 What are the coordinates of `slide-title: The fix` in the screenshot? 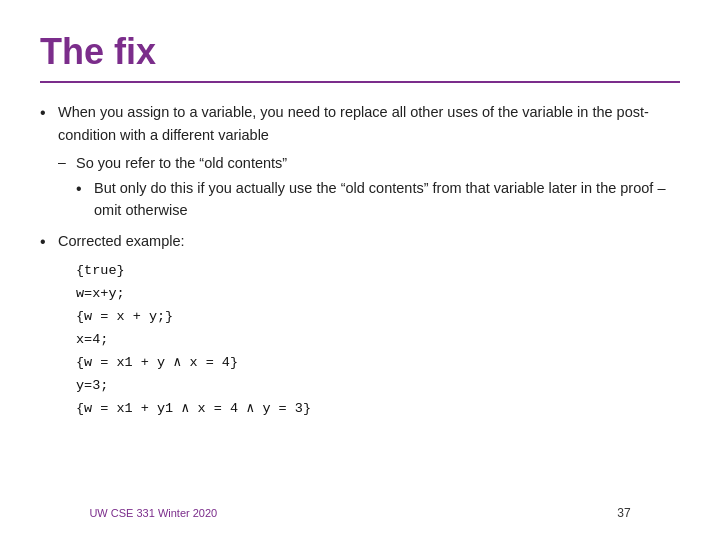 It's located at (360, 52).